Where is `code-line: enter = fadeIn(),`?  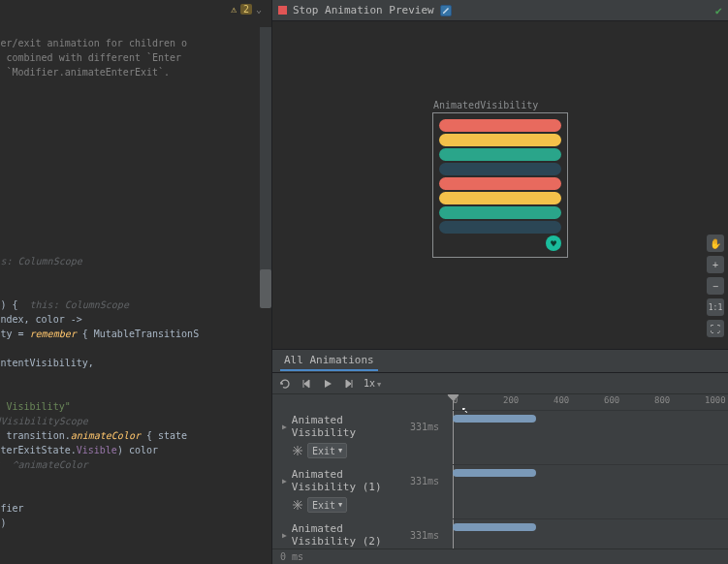
code-line: enter = fadeIn(), is located at coordinates (136, 378).